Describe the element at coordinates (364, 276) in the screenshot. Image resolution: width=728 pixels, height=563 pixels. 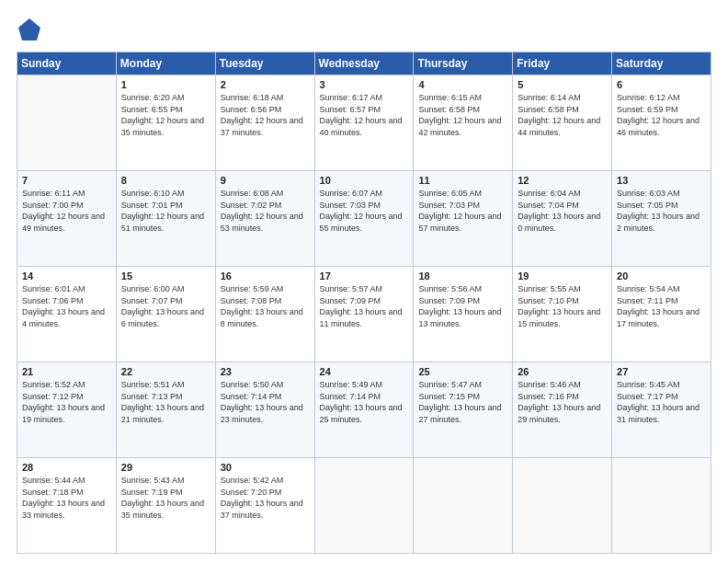
I see `day-number: 17` at that location.